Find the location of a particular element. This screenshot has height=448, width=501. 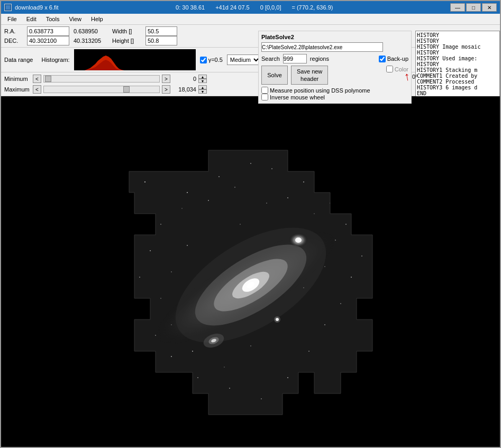

minimum-right-btn: > is located at coordinates (166, 79).